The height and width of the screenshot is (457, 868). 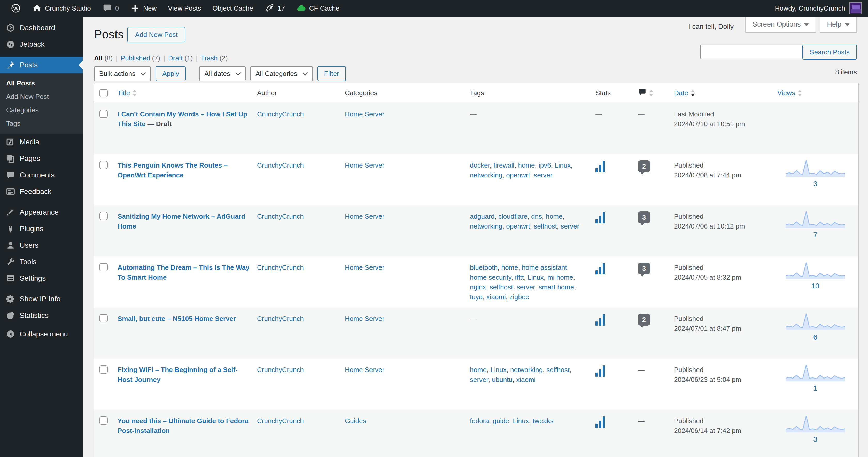 I want to click on sidebar-item-plugins: Plugins, so click(x=41, y=229).